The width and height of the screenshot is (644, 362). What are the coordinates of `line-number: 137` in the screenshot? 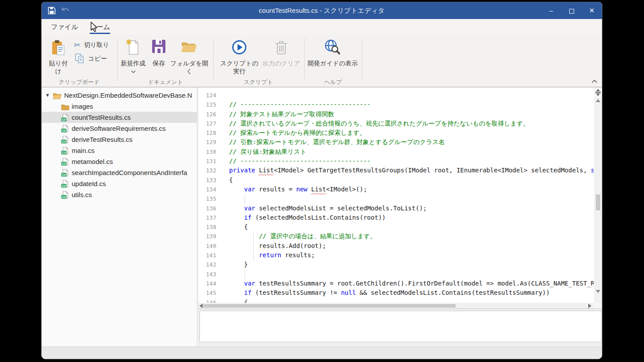 It's located at (207, 217).